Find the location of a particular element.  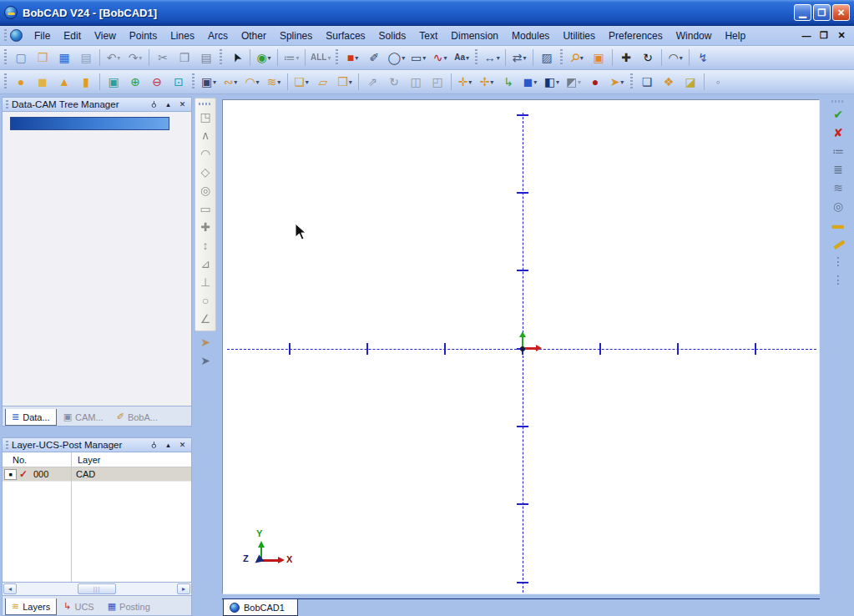

tab-data: ≣ Data... is located at coordinates (31, 417).